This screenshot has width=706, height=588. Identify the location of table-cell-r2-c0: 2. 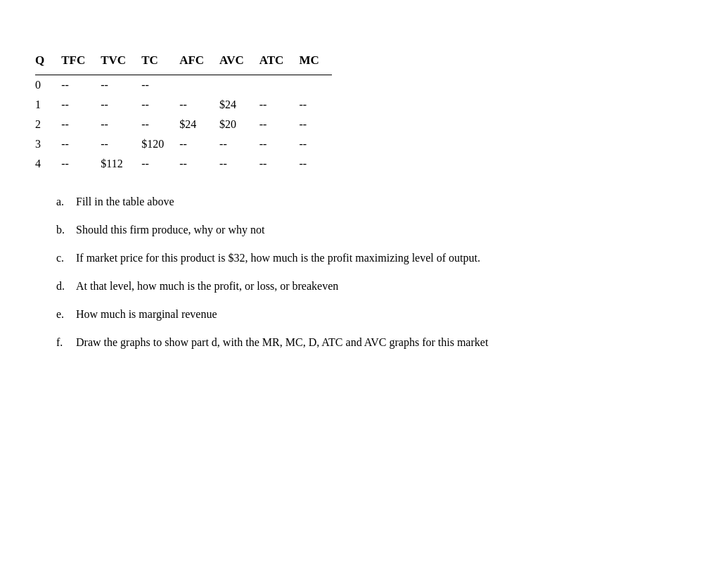
(46, 124).